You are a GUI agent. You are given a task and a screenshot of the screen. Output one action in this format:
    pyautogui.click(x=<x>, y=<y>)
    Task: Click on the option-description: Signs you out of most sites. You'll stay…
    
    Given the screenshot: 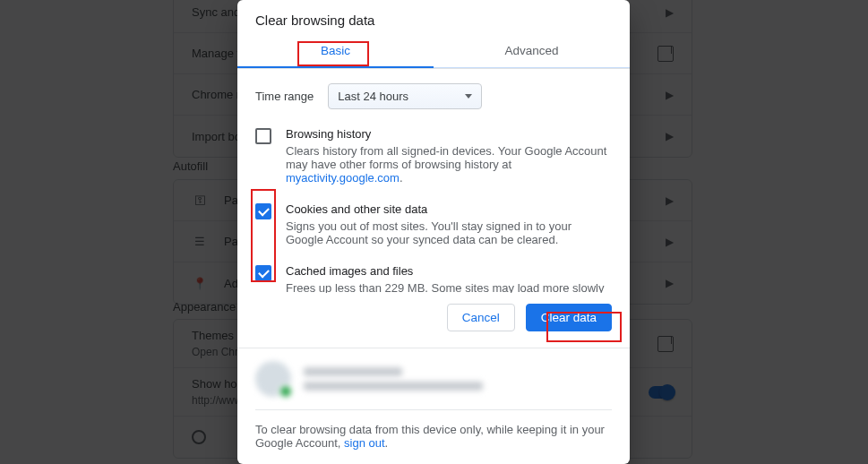 What is the action you would take?
    pyautogui.click(x=449, y=233)
    